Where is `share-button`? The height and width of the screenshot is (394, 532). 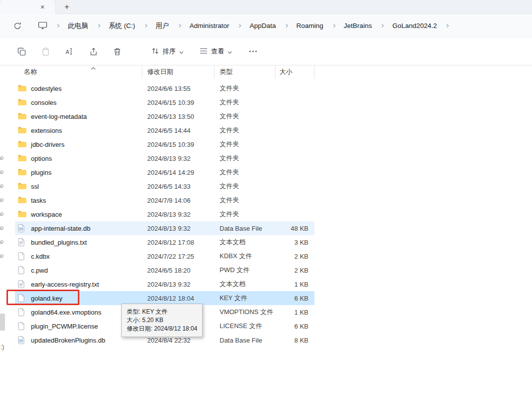
share-button is located at coordinates (93, 51).